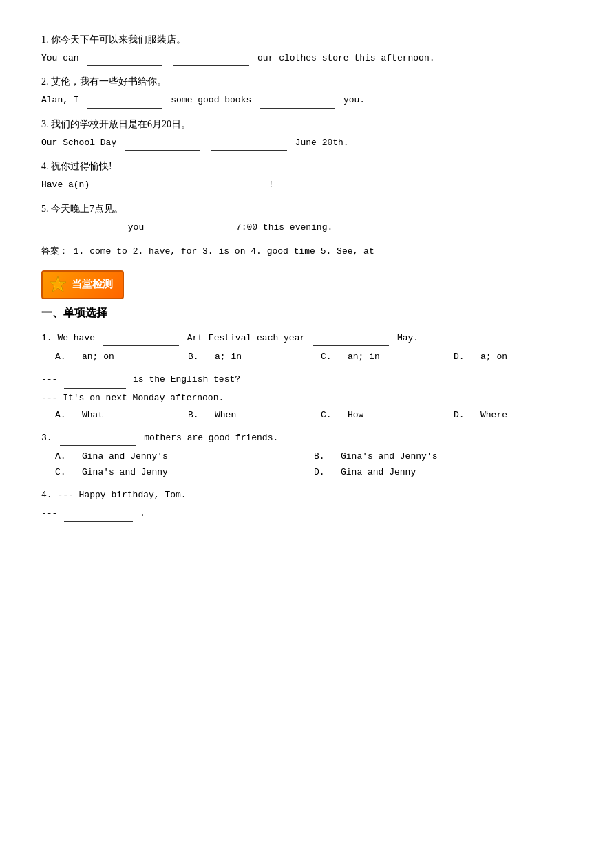  I want to click on mc-q1-option-d: D. a; on, so click(520, 356).